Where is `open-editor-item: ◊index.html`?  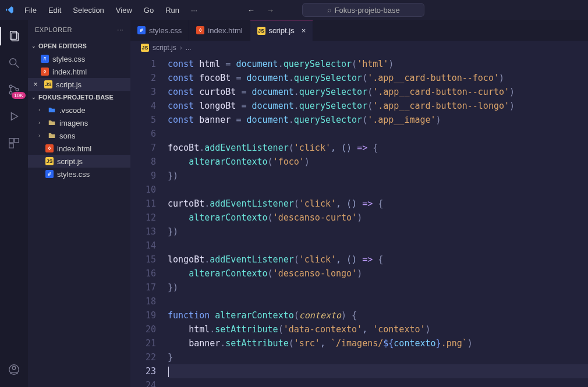 open-editor-item: ◊index.html is located at coordinates (79, 72).